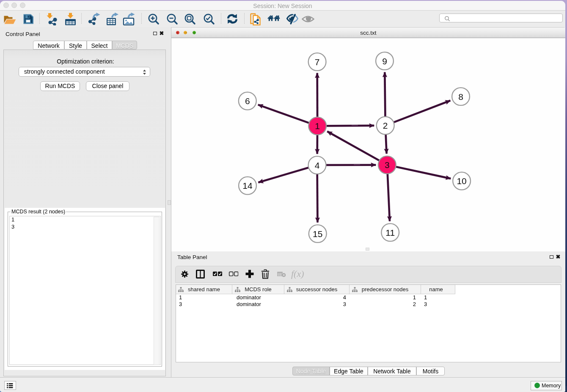 The width and height of the screenshot is (567, 392). What do you see at coordinates (385, 61) in the screenshot?
I see `svg-text: 9` at bounding box center [385, 61].